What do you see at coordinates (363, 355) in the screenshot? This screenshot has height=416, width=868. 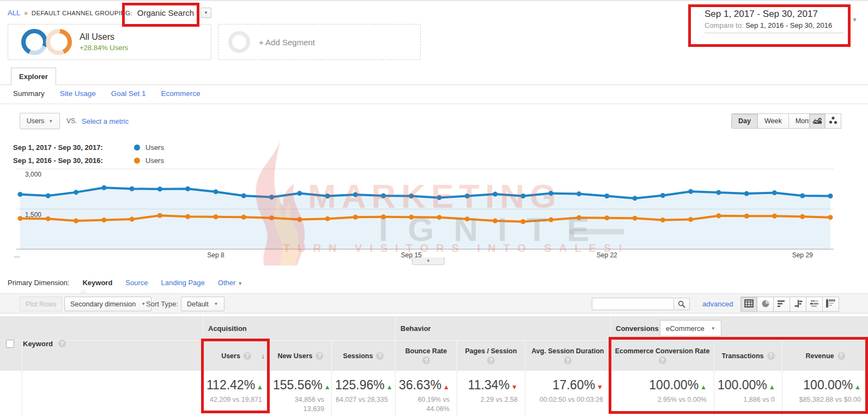 I see `column-header-inner: Sessions?` at bounding box center [363, 355].